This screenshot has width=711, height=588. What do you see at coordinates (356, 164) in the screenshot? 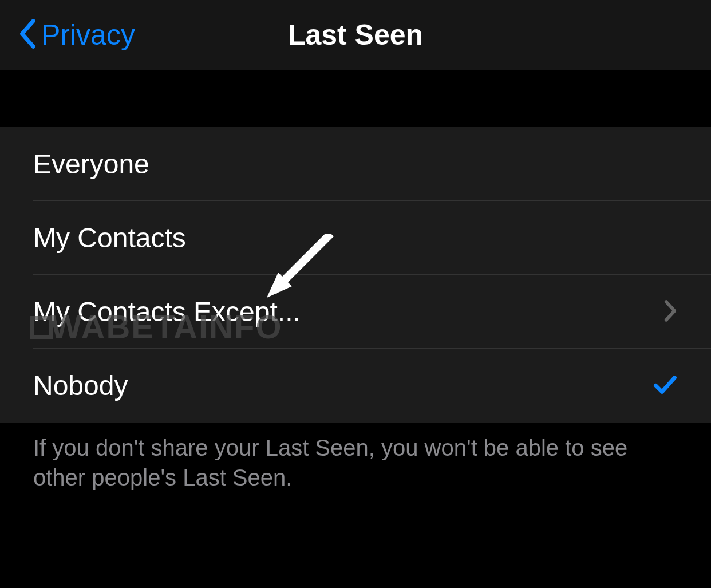
I see `option-everyone: Everyone` at bounding box center [356, 164].